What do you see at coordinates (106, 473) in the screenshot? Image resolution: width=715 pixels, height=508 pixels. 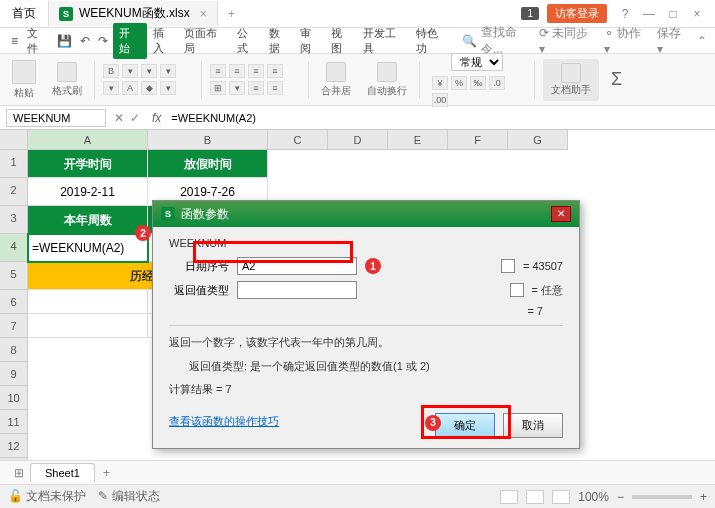 I see `add-sheet-button: +` at bounding box center [106, 473].